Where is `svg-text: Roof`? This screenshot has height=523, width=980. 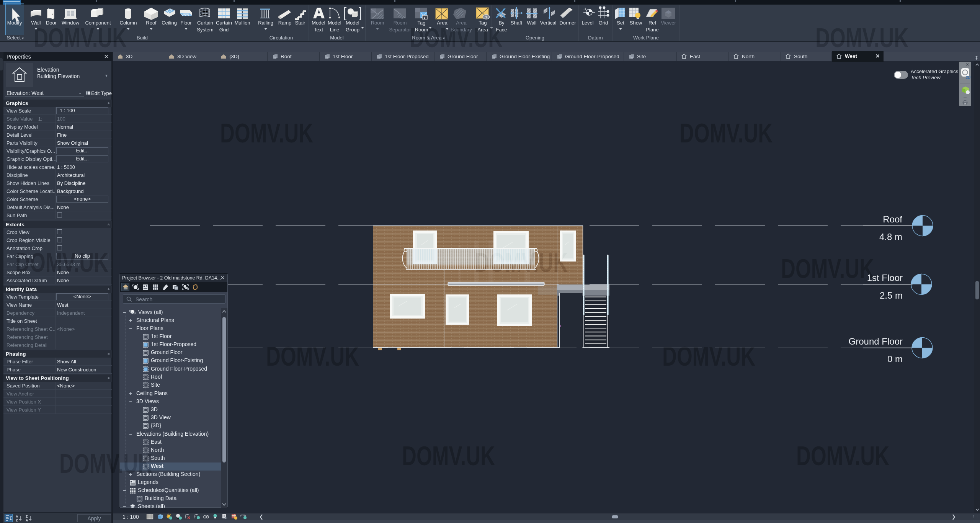 svg-text: Roof is located at coordinates (893, 219).